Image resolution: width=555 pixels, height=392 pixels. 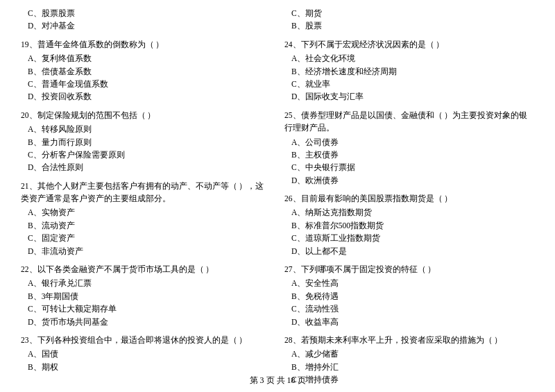 What do you see at coordinates (409, 71) in the screenshot?
I see `question-block: 24、下列不属于宏观经济状况因素的是（ ）A、社会文化环境B、经济增长速度和经济…` at bounding box center [409, 71].